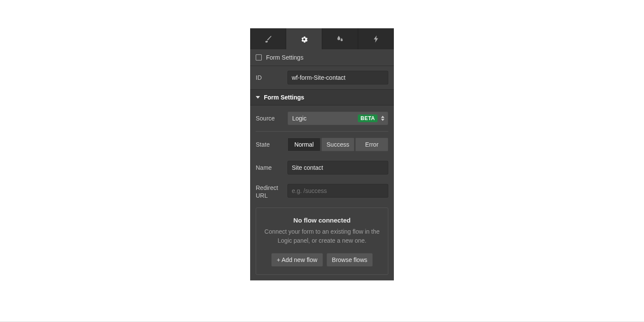 This screenshot has width=644, height=322. Describe the element at coordinates (285, 57) in the screenshot. I see `panel-title: Form Settings` at that location.